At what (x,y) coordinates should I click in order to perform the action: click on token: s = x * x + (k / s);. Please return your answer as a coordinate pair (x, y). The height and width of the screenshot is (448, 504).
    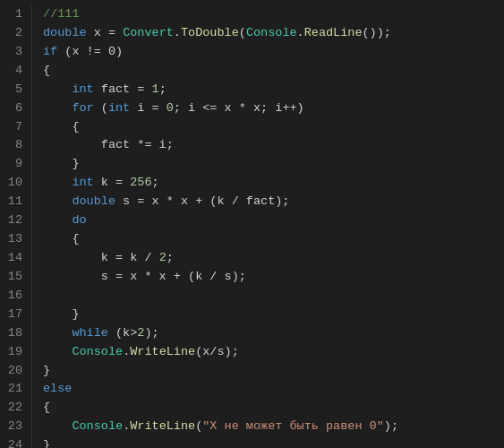
    Looking at the image, I should click on (145, 276).